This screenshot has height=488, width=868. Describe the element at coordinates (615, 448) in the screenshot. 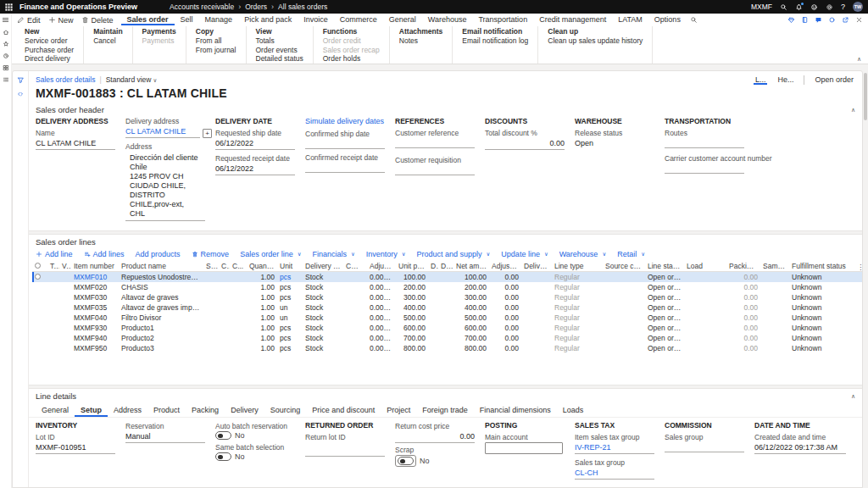

I see `item-sales-tax-group-field: IV-REP-21` at that location.